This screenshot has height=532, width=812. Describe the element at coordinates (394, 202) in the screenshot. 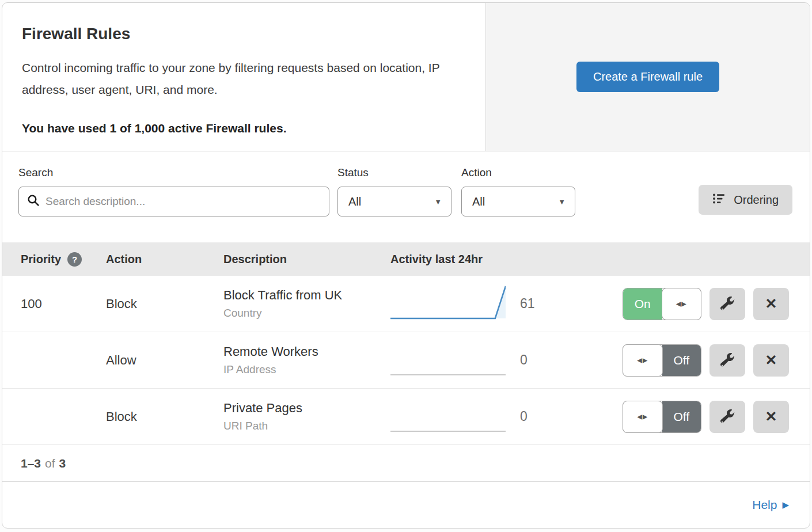

I see `status-select: All ▼` at that location.